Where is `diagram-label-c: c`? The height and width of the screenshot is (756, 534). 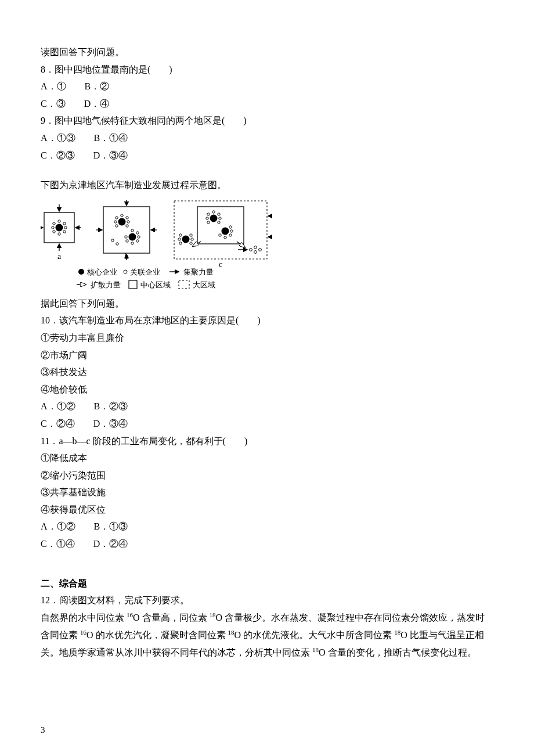 diagram-label-c: c is located at coordinates (221, 265).